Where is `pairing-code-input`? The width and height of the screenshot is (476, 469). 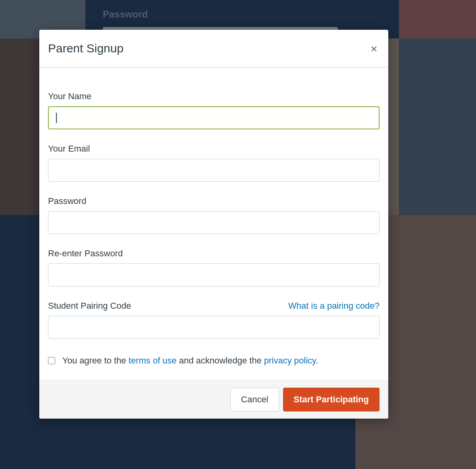
pairing-code-input is located at coordinates (214, 327).